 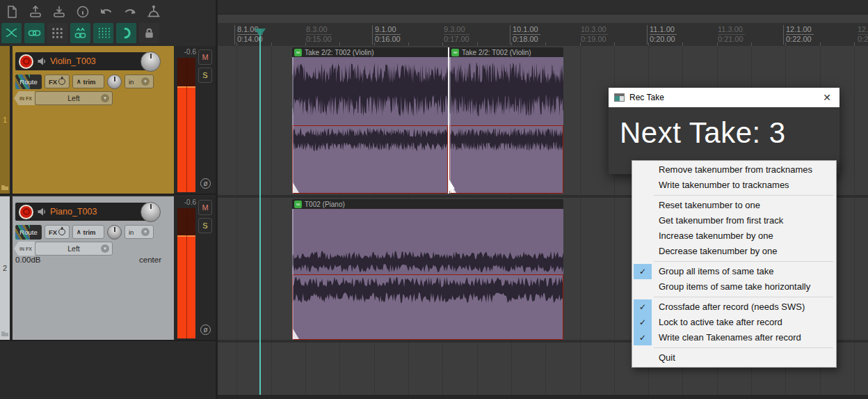 What do you see at coordinates (149, 33) in the screenshot?
I see `lock-icon` at bounding box center [149, 33].